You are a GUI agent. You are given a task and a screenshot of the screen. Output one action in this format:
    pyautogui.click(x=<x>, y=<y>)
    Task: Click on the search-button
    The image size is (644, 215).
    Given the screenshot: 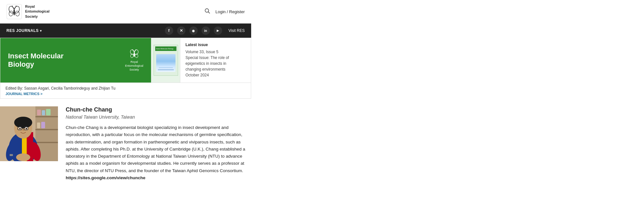 What is the action you would take?
    pyautogui.click(x=207, y=12)
    